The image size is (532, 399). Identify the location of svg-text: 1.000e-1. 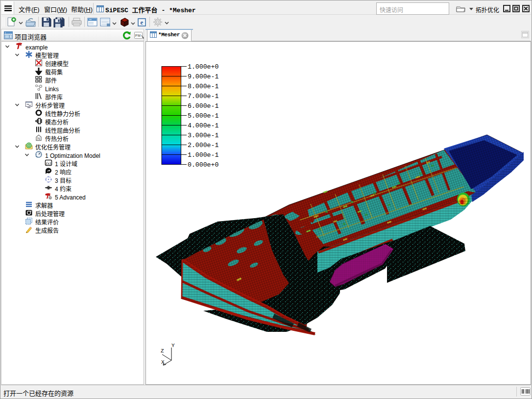
(203, 155).